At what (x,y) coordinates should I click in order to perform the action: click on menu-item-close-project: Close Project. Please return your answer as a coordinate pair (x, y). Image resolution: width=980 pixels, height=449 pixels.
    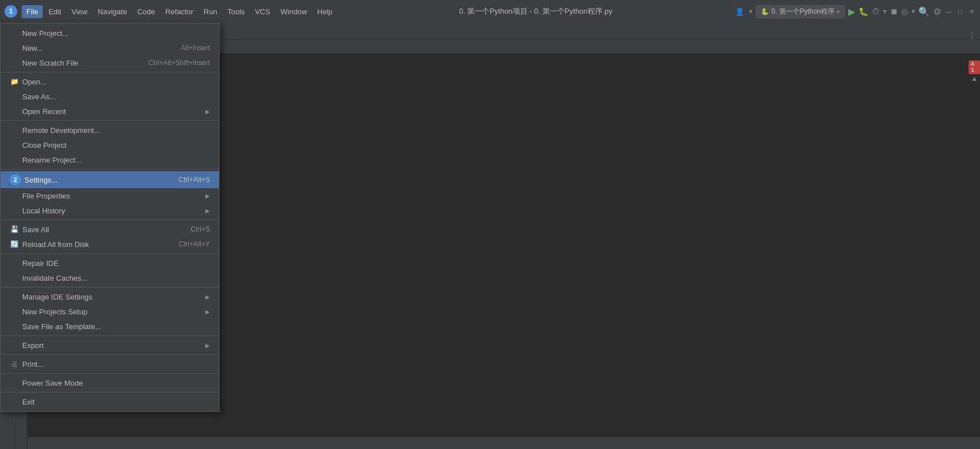
    Looking at the image, I should click on (110, 145).